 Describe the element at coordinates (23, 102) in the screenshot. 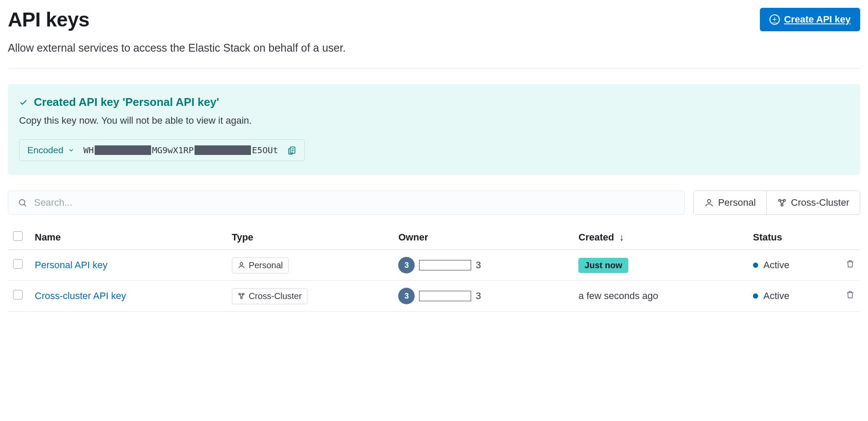

I see `check-icon` at that location.